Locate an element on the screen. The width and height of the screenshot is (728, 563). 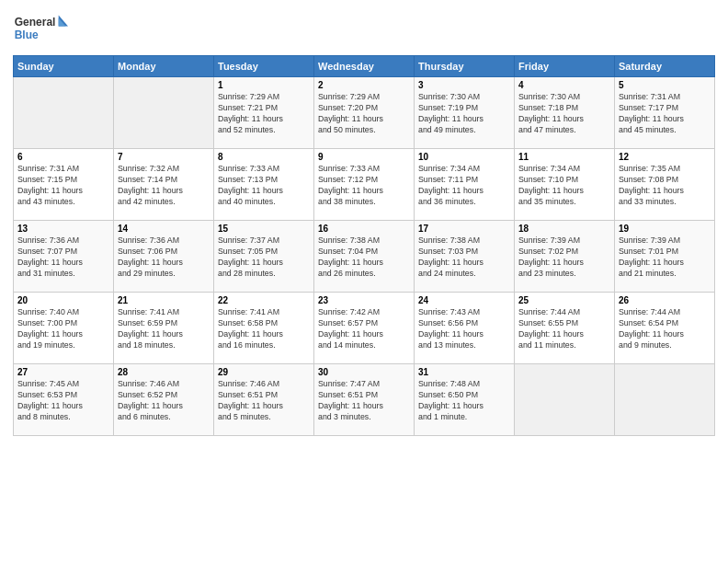
day-number: 23 is located at coordinates (364, 300).